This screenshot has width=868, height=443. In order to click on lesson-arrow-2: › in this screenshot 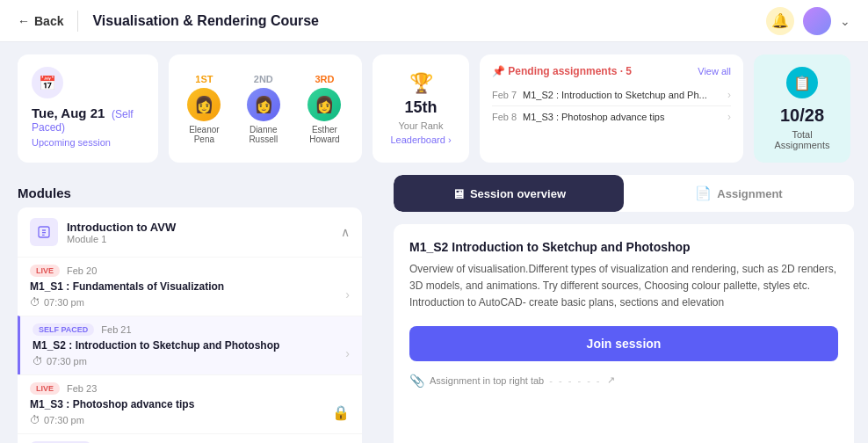, I will do `click(348, 353)`.